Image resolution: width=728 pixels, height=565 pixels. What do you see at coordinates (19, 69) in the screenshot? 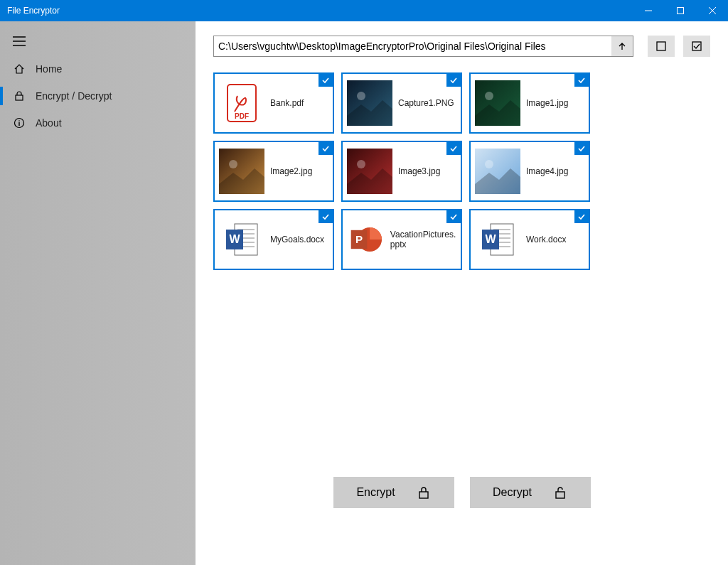
I see `home-icon` at bounding box center [19, 69].